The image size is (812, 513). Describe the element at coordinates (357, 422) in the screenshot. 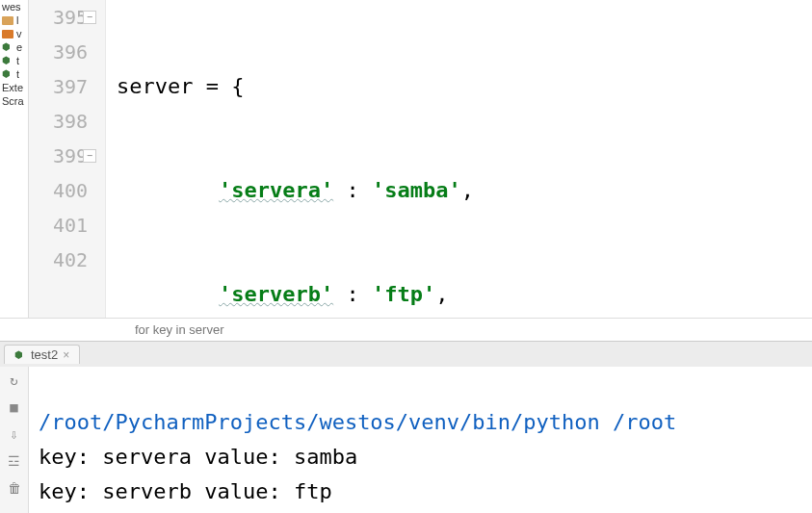

I see `console-command: /root/PycharmProjects/westos/venv/bin/py…` at that location.